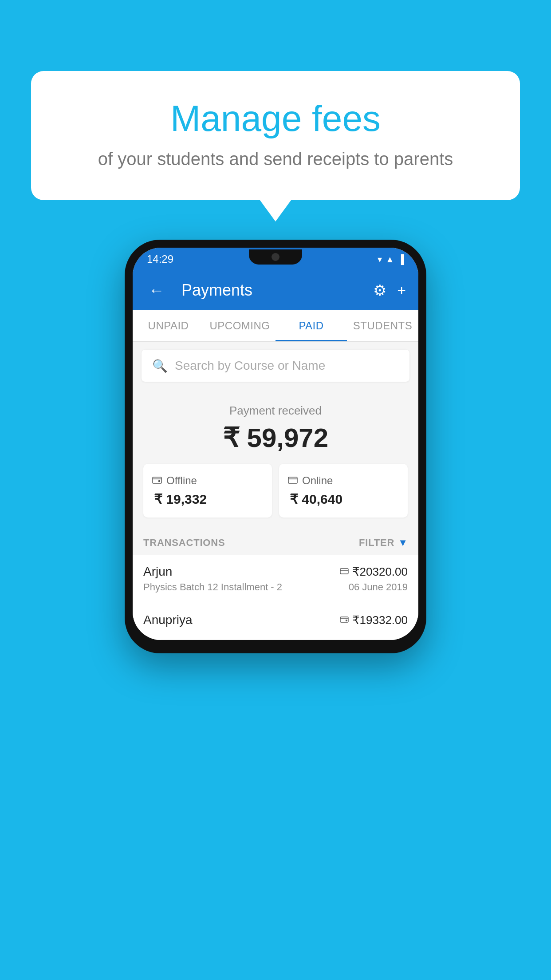  Describe the element at coordinates (240, 326) in the screenshot. I see `tab-upcoming: UPCOMING` at that location.